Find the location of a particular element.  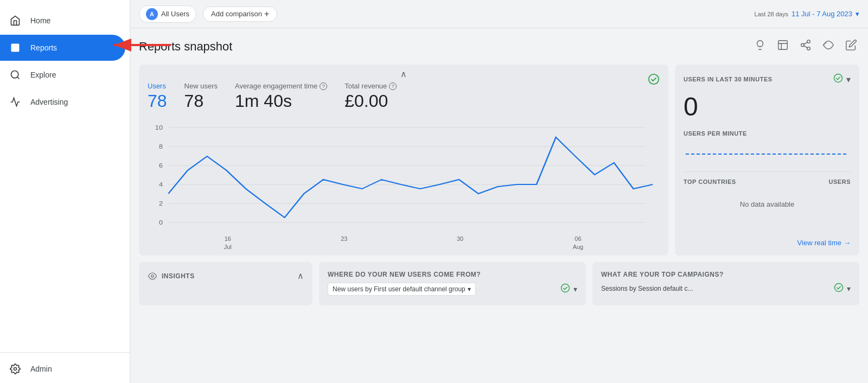

insights-card: Insights ∧ is located at coordinates (226, 284).